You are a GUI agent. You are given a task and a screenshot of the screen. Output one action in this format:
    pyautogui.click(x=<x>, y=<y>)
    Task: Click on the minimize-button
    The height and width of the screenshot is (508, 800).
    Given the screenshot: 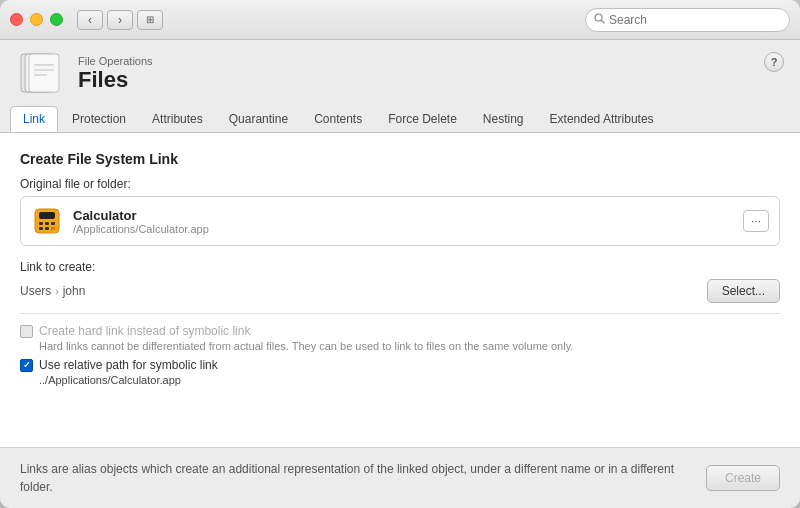 What is the action you would take?
    pyautogui.click(x=36, y=20)
    